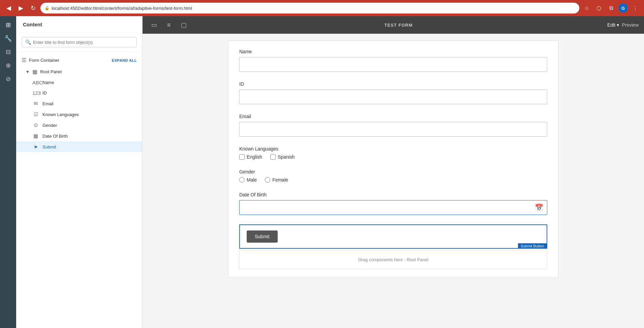 The height and width of the screenshot is (328, 644). I want to click on reload-button: ↻, so click(33, 8).